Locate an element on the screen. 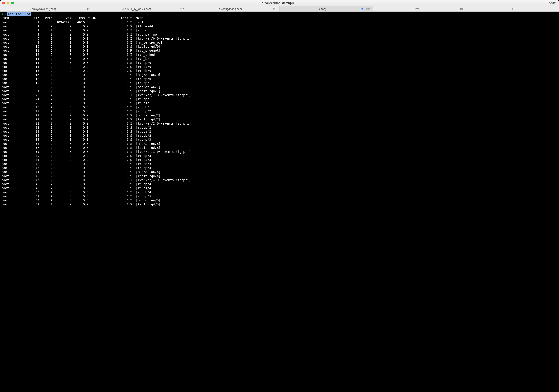 The height and width of the screenshot is (392, 559). ps-row: root 15 2 0 0 0 0 S [rcuos/0] is located at coordinates (280, 67).